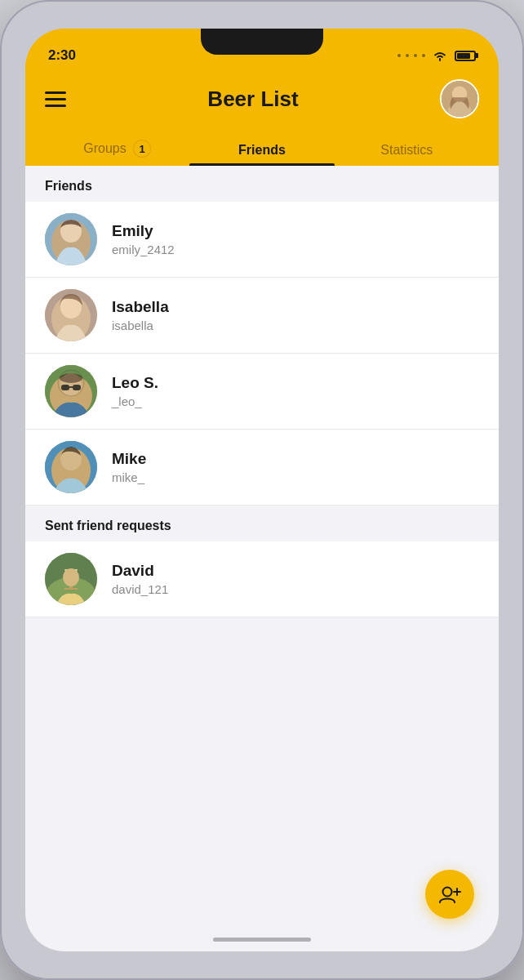 This screenshot has height=980, width=524. Describe the element at coordinates (295, 315) in the screenshot. I see `friend-info-isabella: Isabella isabella` at that location.